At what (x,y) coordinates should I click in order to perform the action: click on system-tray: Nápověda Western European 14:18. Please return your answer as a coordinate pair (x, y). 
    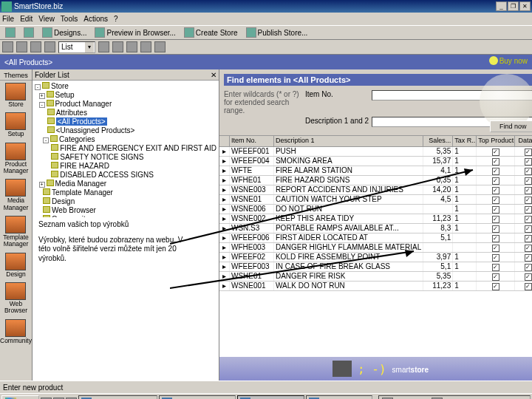
    Looking at the image, I should click on (454, 398).